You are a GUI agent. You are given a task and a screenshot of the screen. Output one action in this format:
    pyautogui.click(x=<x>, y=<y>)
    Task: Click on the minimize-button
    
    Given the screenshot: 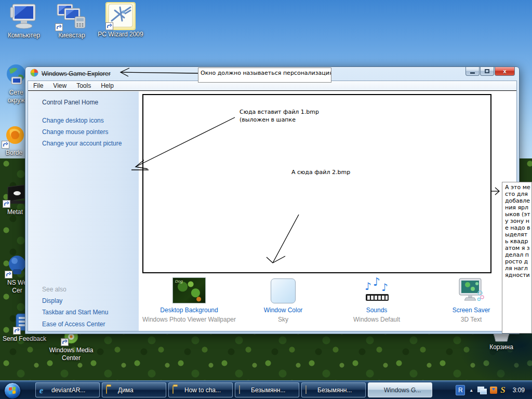 What is the action you would take?
    pyautogui.click(x=473, y=72)
    